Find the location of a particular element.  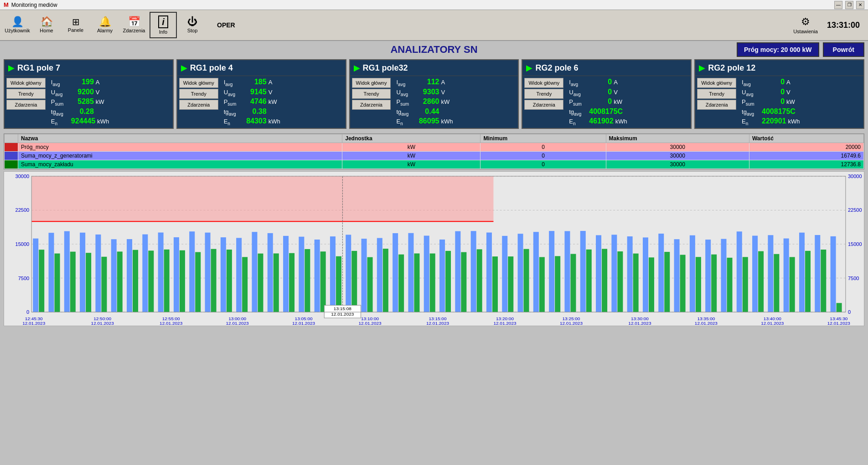

toolbar-info: i Info is located at coordinates (163, 25).